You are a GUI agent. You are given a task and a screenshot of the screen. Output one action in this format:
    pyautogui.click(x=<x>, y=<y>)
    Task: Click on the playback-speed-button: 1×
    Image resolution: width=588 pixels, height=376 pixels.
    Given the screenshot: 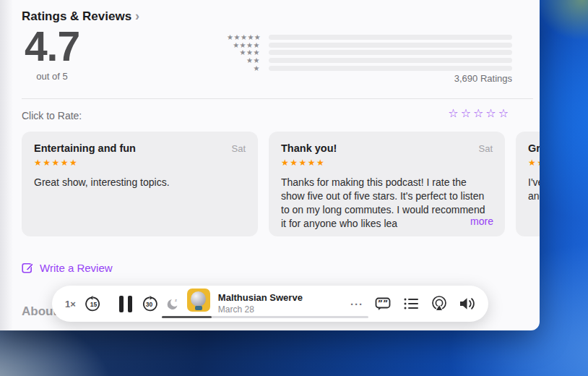 What is the action you would take?
    pyautogui.click(x=71, y=304)
    